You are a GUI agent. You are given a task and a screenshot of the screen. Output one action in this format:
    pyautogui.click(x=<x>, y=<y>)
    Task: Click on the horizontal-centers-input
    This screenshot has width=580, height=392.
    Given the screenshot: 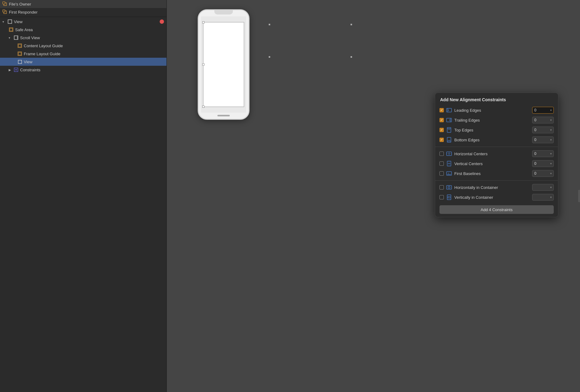 What is the action you would take?
    pyautogui.click(x=540, y=154)
    